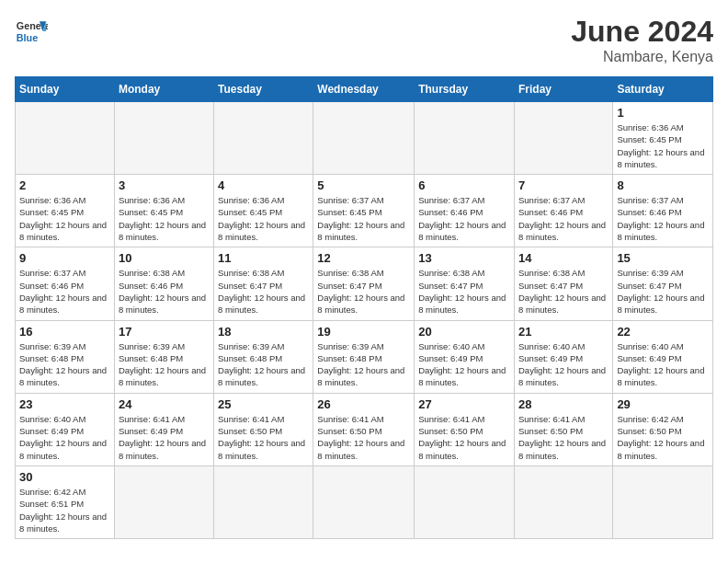  Describe the element at coordinates (663, 291) in the screenshot. I see `day-info: Sunrise: 6:39 AMSunset: 6:47 PMDaylight:…` at that location.